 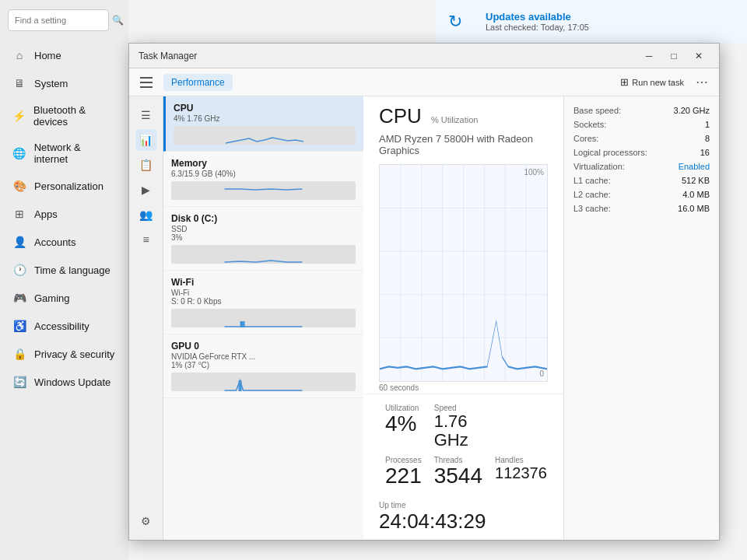 I want to click on process-item-cpu: CPU 4% 1.76 GHz, so click(x=263, y=124).